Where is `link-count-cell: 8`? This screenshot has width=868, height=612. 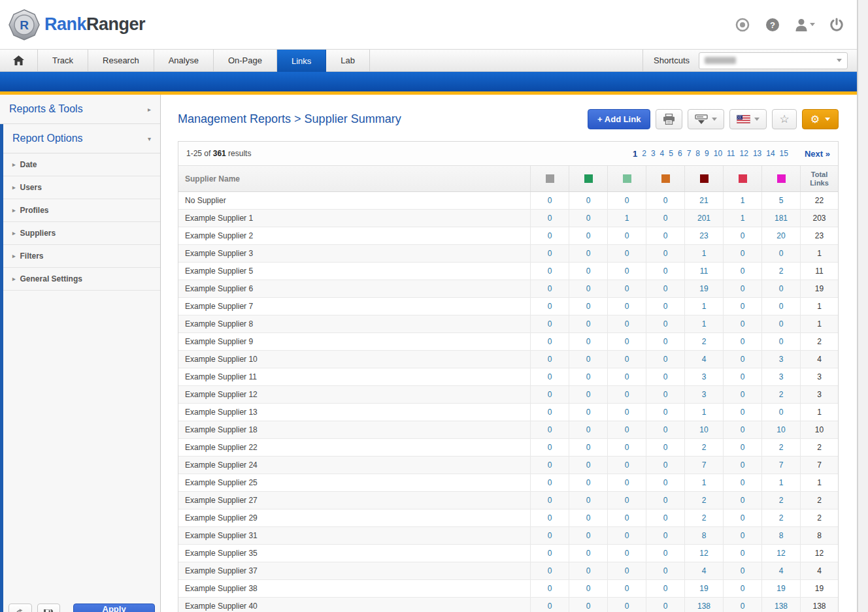 link-count-cell: 8 is located at coordinates (780, 536).